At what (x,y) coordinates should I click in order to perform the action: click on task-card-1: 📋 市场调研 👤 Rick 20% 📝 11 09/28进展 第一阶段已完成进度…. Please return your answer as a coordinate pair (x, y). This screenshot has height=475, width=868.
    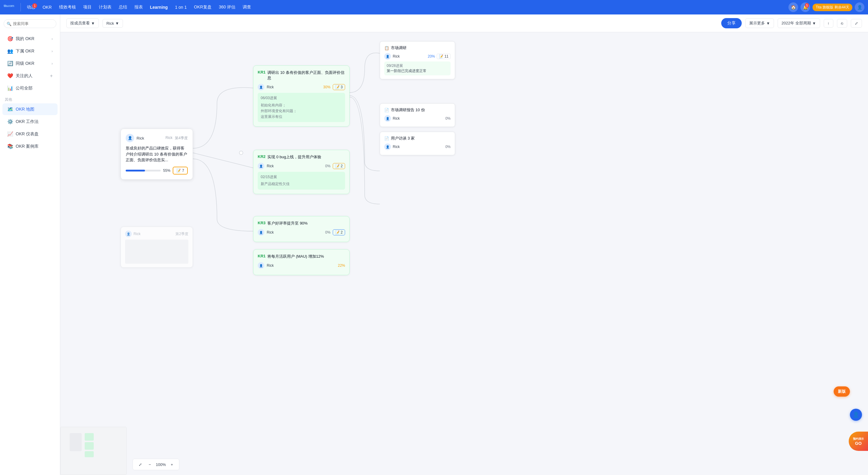
    Looking at the image, I should click on (417, 60).